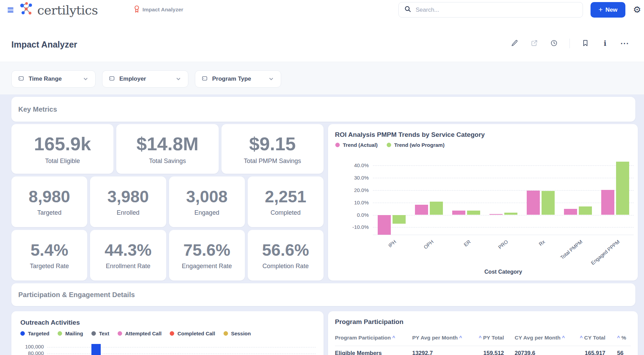  Describe the element at coordinates (554, 43) in the screenshot. I see `history-clock-icon` at that location.